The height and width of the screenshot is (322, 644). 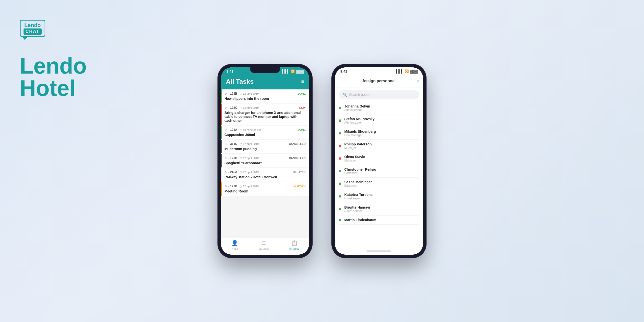 I want to click on nav-icon: 👤, so click(x=234, y=243).